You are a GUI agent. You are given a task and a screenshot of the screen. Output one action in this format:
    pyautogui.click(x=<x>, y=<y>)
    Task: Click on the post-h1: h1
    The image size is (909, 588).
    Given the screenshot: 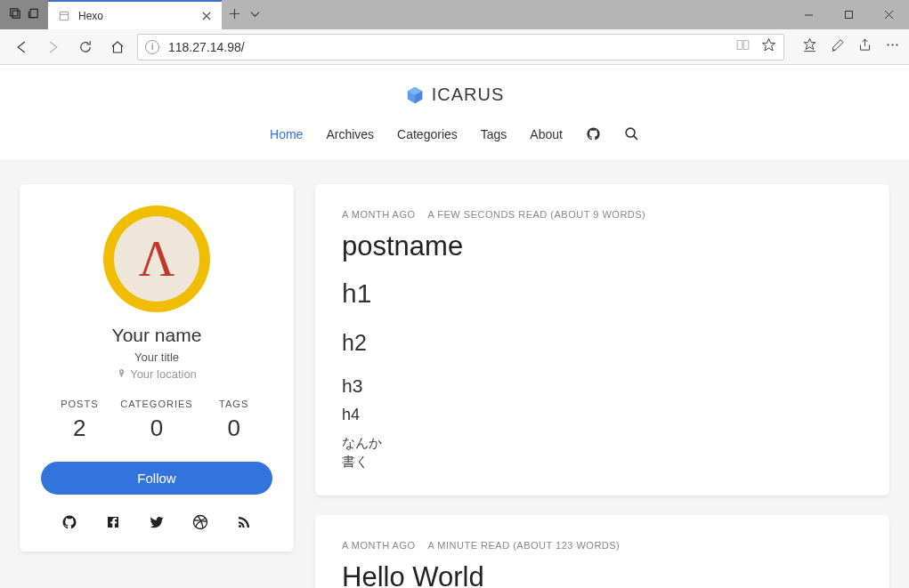 What is the action you would take?
    pyautogui.click(x=602, y=294)
    